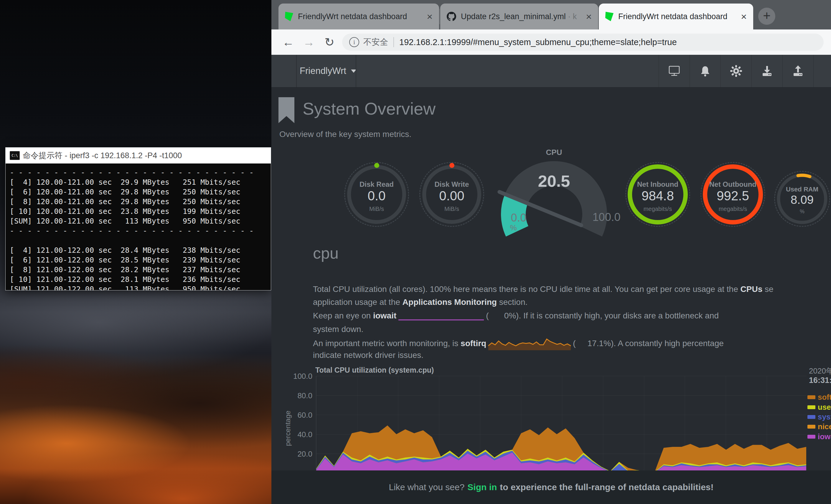  I want to click on settings-button, so click(736, 71).